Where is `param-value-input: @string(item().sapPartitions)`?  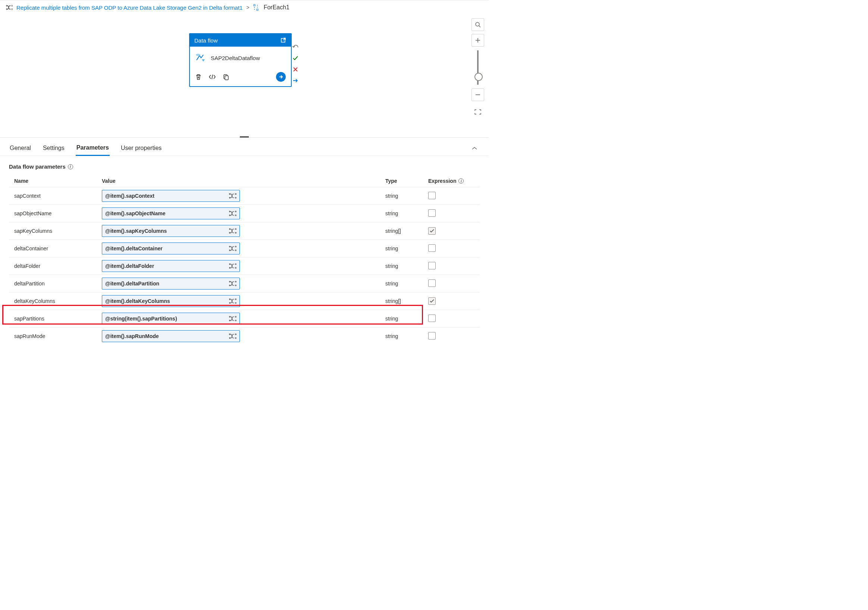
param-value-input: @string(item().sapPartitions) is located at coordinates (171, 318).